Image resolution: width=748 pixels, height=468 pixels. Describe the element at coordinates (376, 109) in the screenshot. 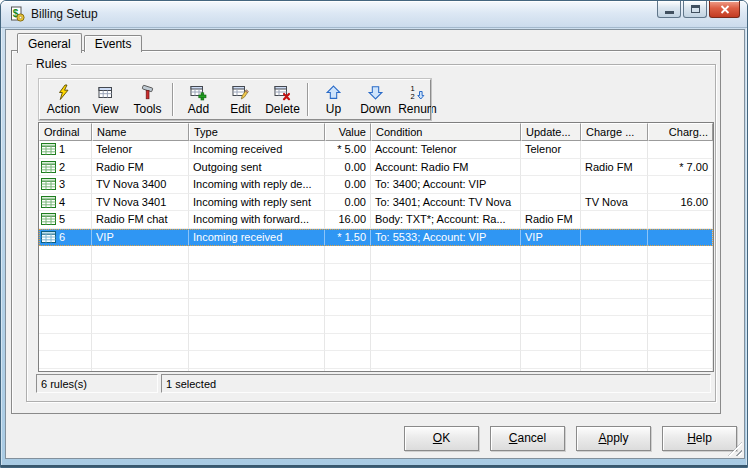

I see `toolbar-button-label: Down` at that location.